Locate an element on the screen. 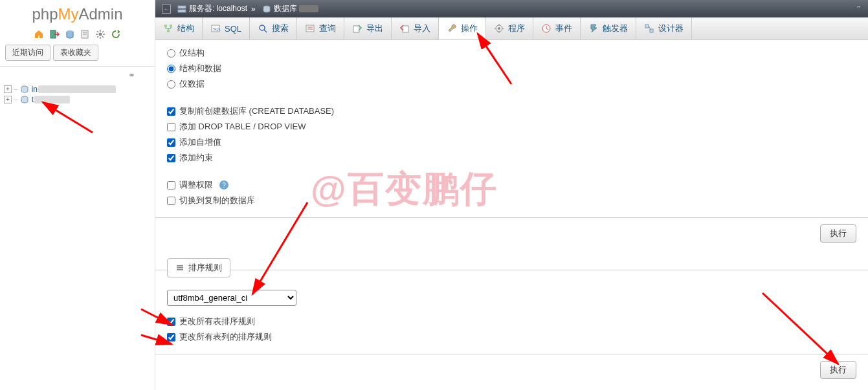 The image size is (868, 390). label-adjust-permissions: 调整权限 is located at coordinates (196, 185).